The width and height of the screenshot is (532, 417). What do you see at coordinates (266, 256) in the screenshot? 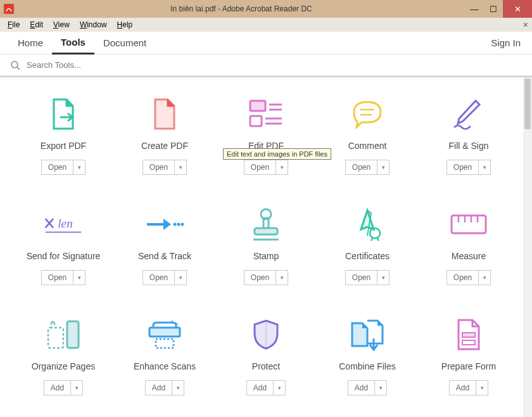
I see `tool-label: Stamp` at bounding box center [266, 256].